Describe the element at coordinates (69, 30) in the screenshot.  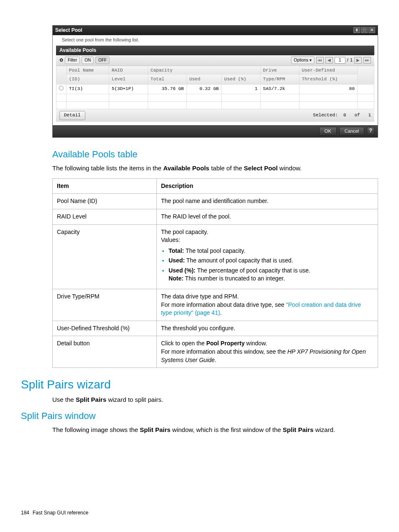
I see `window-title: Select Pool` at that location.